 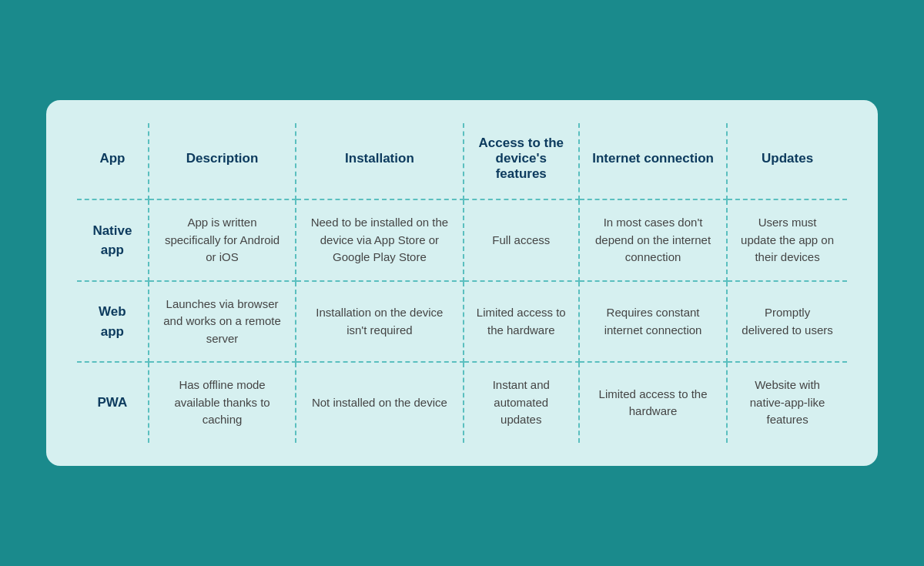 I want to click on pwa-internet: Limited access to the hardware, so click(x=654, y=403).